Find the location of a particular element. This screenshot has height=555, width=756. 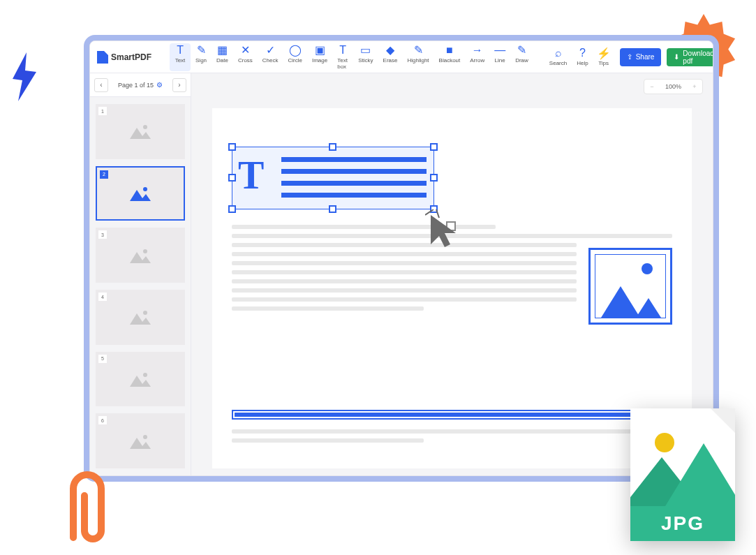

image-sun-icon is located at coordinates (647, 269).